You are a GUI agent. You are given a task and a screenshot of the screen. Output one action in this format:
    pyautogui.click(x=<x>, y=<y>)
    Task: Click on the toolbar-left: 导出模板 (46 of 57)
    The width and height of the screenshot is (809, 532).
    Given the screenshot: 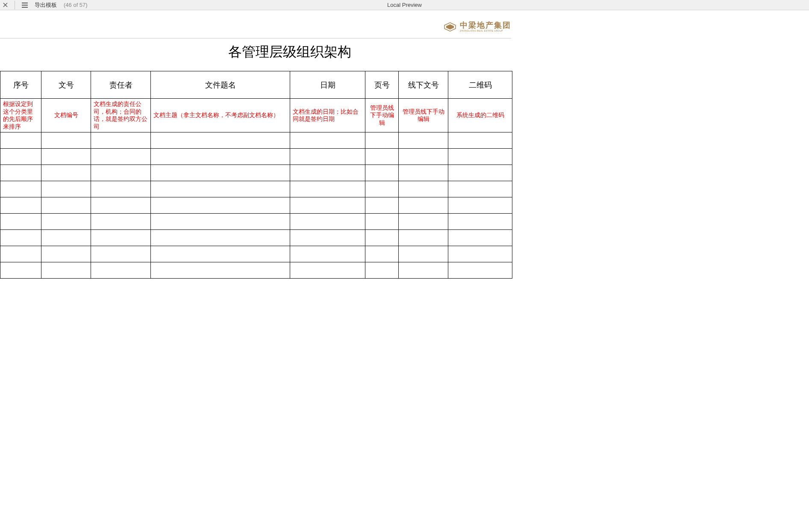 What is the action you would take?
    pyautogui.click(x=44, y=5)
    